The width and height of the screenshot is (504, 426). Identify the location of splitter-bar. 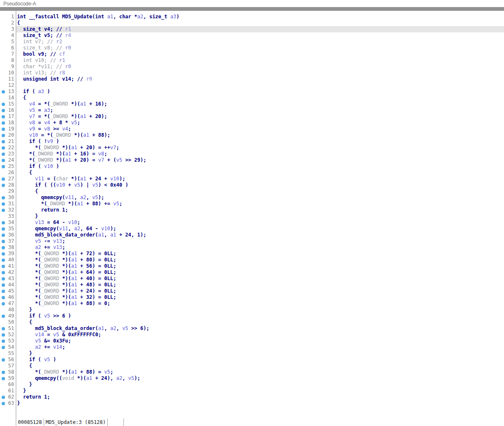
(252, 9).